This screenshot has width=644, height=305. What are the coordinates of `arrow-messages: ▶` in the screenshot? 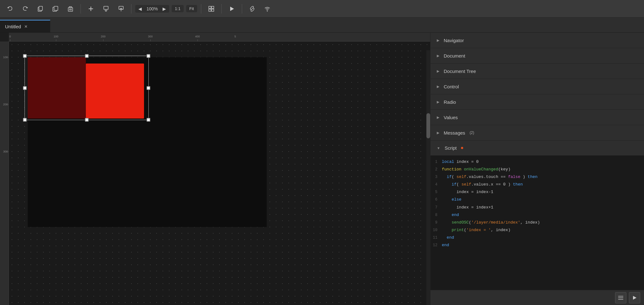 It's located at (438, 133).